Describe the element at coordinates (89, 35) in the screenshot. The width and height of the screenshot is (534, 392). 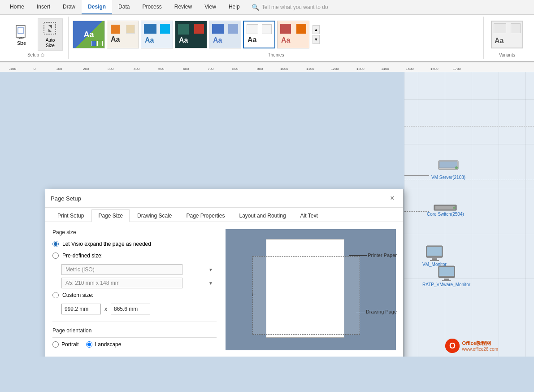
I see `theme-label-1: Aa` at that location.